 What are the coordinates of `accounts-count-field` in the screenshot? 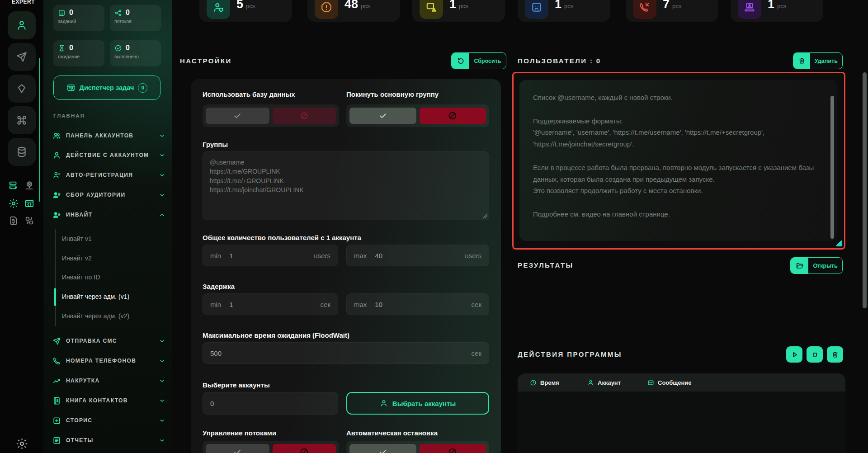 It's located at (270, 403).